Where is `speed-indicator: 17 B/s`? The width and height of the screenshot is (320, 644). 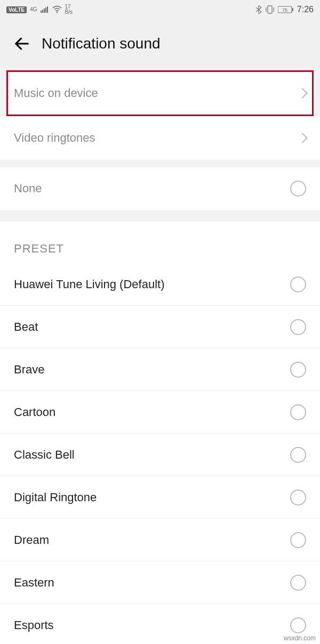
speed-indicator: 17 B/s is located at coordinates (69, 10).